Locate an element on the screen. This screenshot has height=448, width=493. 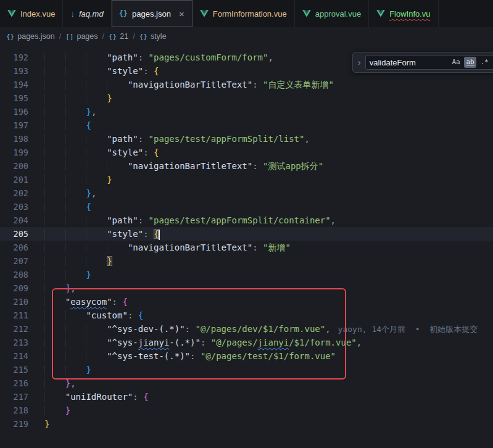
line-number: 195 is located at coordinates (14, 98).